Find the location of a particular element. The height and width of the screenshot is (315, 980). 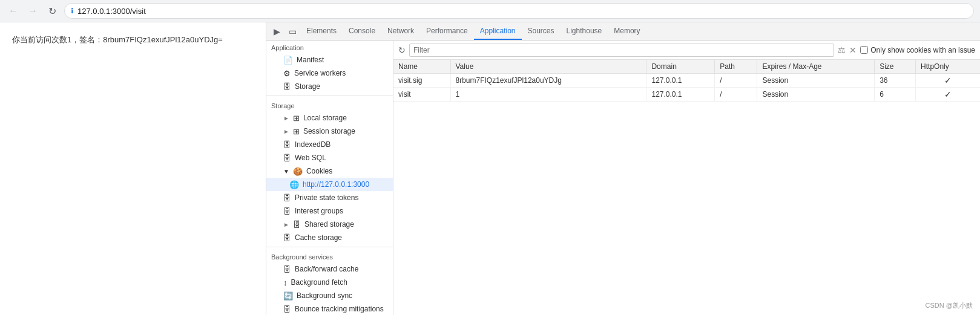

table-row: visit.sig 8rbum7FIQz1exufJPl12a0uYDJg 12… is located at coordinates (686, 81).